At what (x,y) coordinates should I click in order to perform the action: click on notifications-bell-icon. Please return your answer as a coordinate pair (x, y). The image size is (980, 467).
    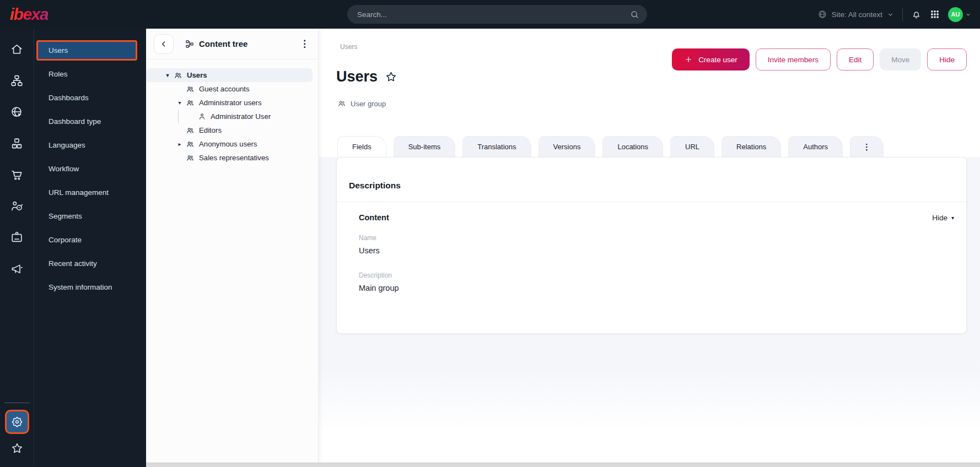
    Looking at the image, I should click on (916, 14).